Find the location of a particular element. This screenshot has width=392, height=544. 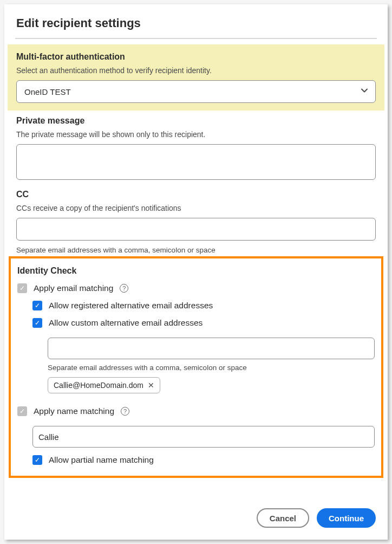

cancel-button: Cancel is located at coordinates (283, 518).